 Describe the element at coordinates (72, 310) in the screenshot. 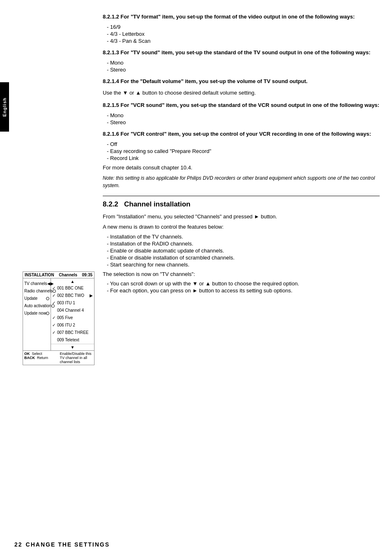

I see `list-item: 004 Channel 4` at that location.